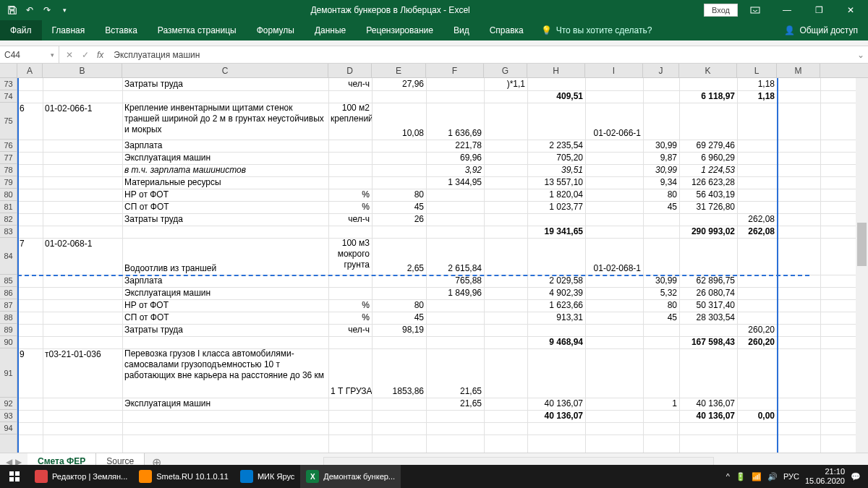  Describe the element at coordinates (184, 476) in the screenshot. I see `taskbar-item-1: Smeta.RU 10.1.0.11` at that location.